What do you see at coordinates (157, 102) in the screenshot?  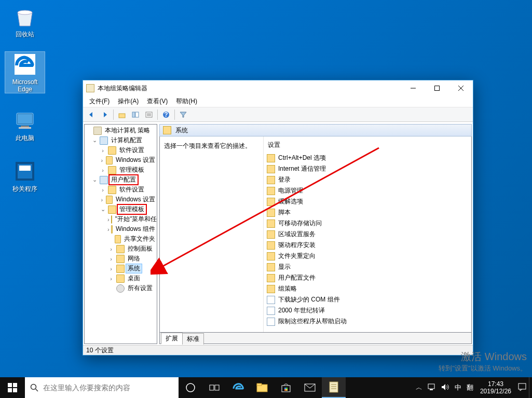 I see `menu-view: 查看(V)` at bounding box center [157, 102].